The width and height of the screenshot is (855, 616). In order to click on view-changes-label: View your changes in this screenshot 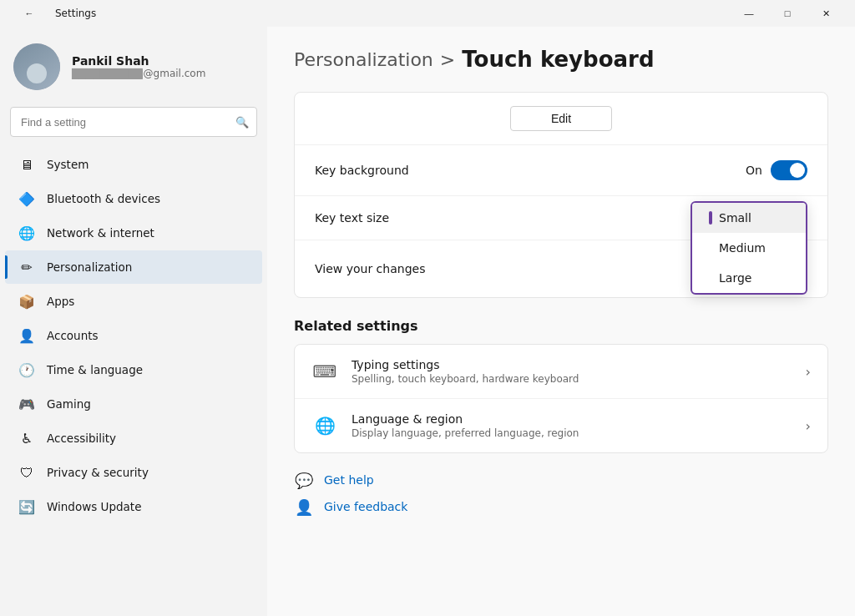, I will do `click(370, 269)`.